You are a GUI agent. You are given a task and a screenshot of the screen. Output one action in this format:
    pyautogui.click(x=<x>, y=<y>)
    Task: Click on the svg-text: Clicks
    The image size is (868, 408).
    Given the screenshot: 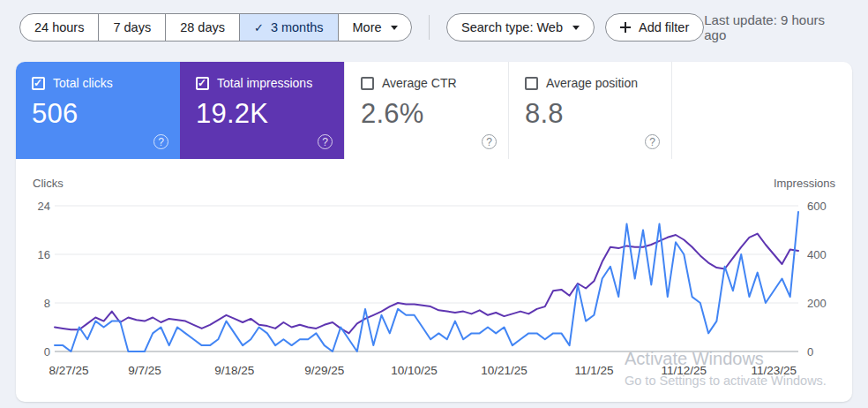 What is the action you would take?
    pyautogui.click(x=48, y=184)
    